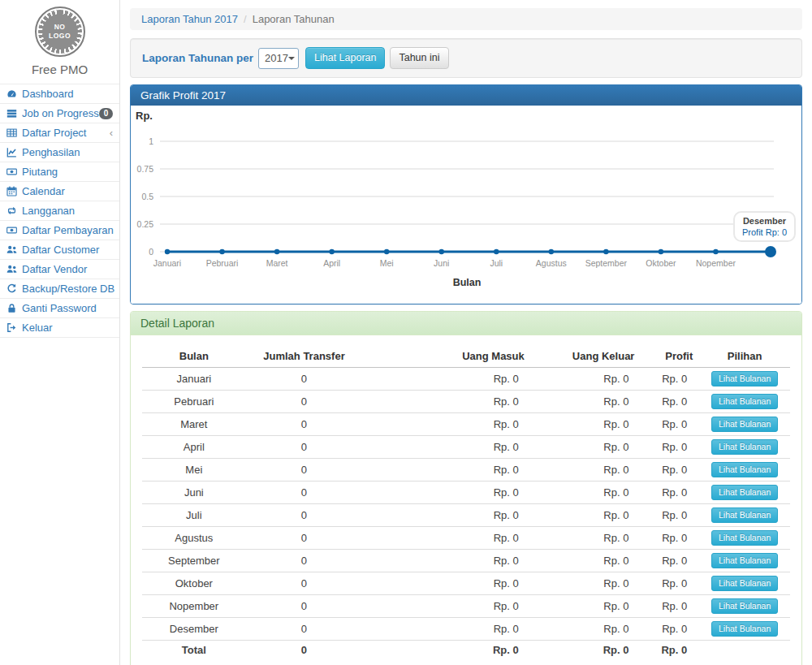 This screenshot has height=665, width=812. I want to click on cell-month: Agustus, so click(194, 538).